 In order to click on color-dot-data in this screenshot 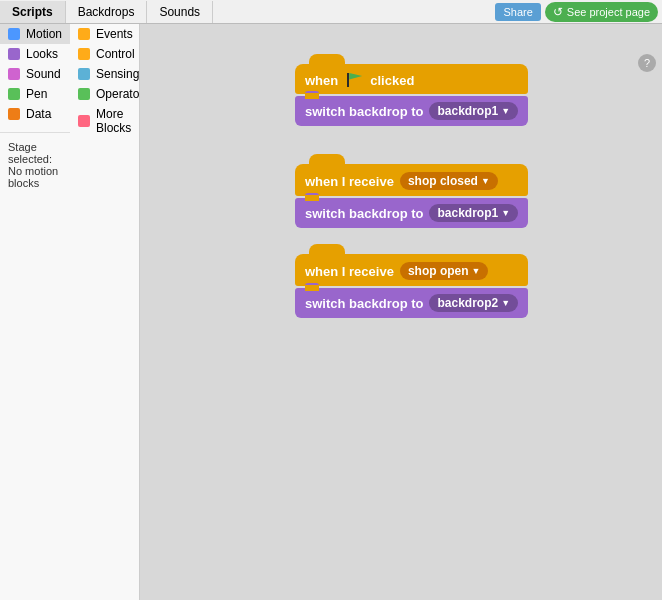, I will do `click(14, 114)`.